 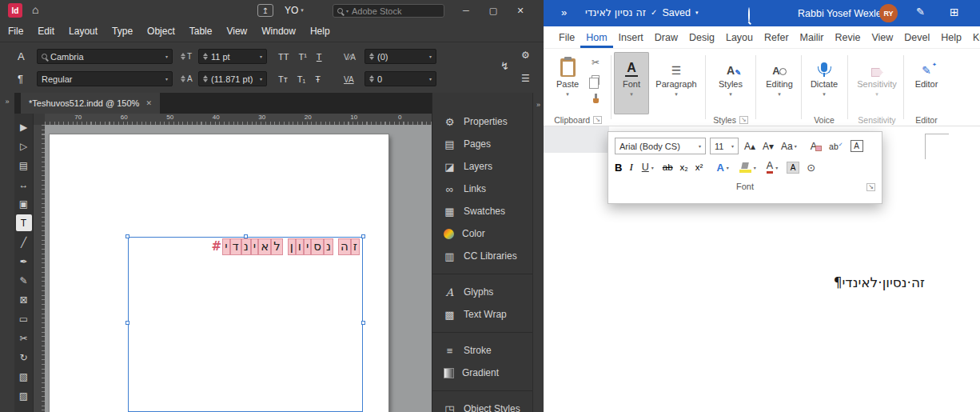 What do you see at coordinates (749, 15) in the screenshot?
I see `search-button` at bounding box center [749, 15].